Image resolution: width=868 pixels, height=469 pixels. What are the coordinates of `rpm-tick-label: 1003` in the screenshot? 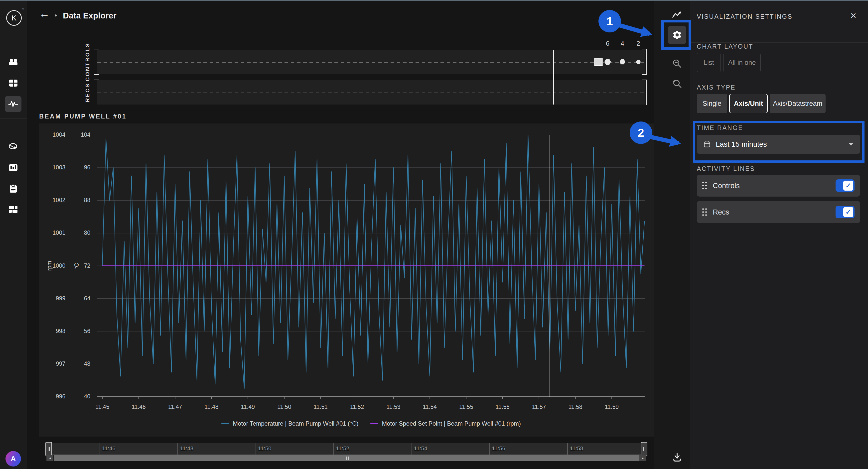 It's located at (54, 167).